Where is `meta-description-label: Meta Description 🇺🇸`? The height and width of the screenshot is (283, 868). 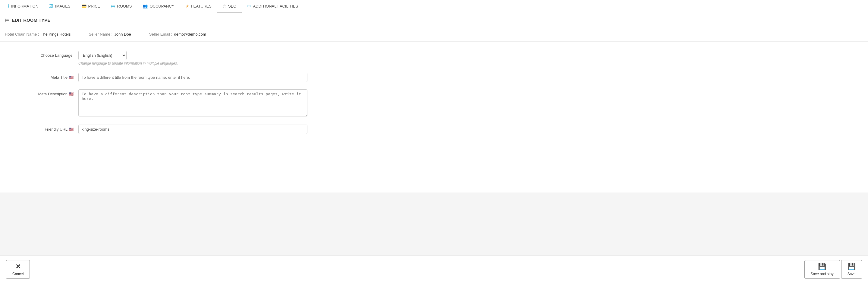
meta-description-label: Meta Description 🇺🇸 is located at coordinates (42, 93).